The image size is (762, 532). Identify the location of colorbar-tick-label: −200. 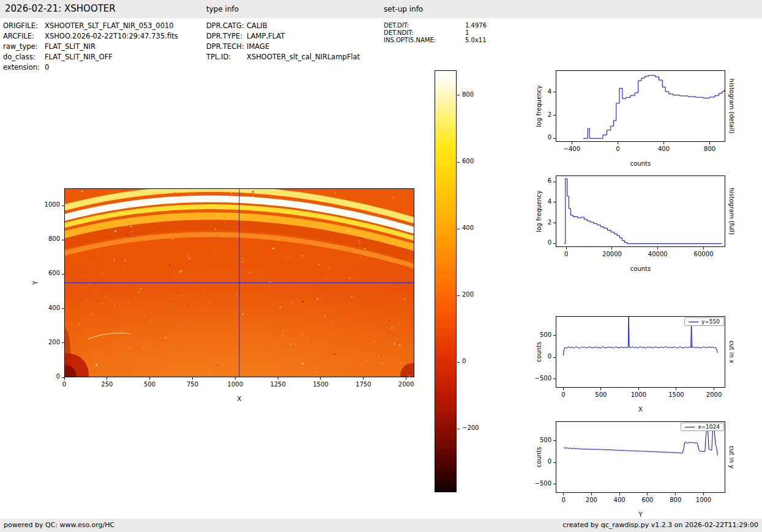
(476, 428).